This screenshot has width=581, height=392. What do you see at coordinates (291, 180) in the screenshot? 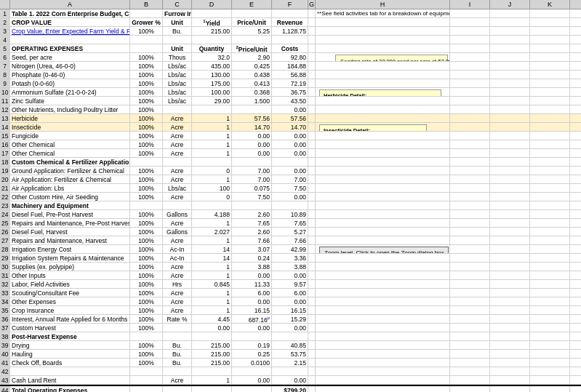
I see `table-row: 20 Air Application: Fertilizer & Chemica…` at bounding box center [291, 180].